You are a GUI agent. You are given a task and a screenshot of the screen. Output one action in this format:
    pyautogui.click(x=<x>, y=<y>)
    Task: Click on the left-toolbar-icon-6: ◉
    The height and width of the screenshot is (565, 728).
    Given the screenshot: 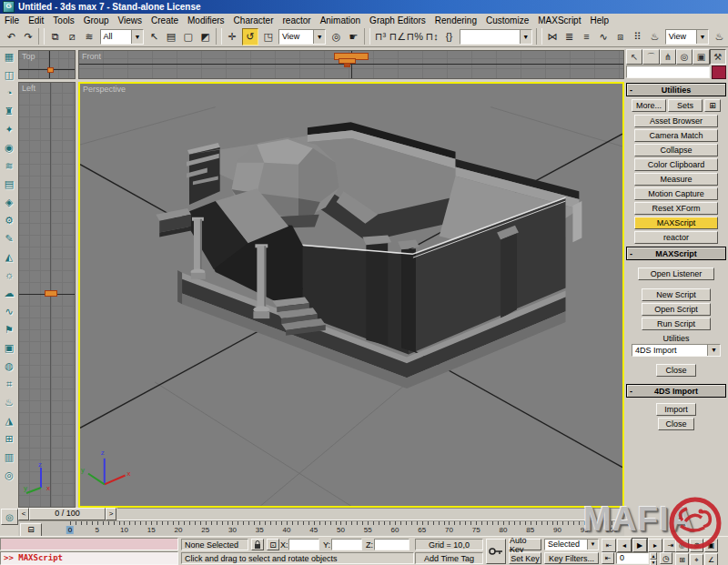 What is the action you would take?
    pyautogui.click(x=9, y=147)
    